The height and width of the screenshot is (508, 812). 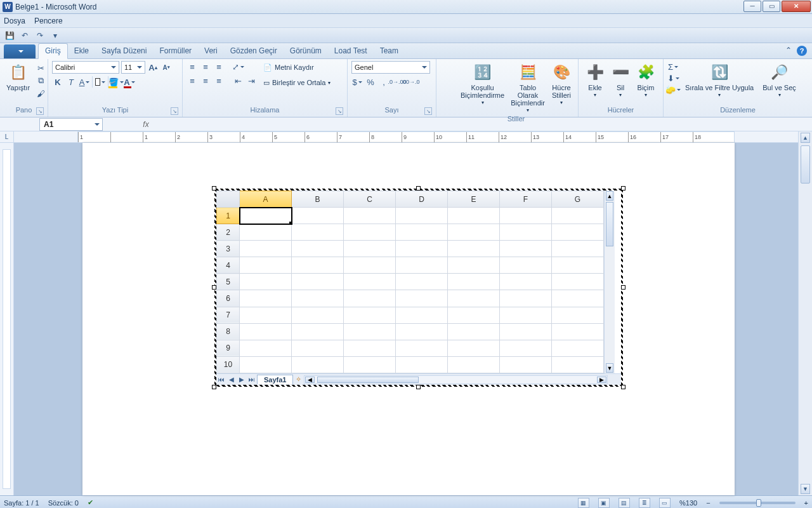 I want to click on sort-filter-button: 🔃Sırala ve Filtre Uygula▾, so click(x=719, y=80).